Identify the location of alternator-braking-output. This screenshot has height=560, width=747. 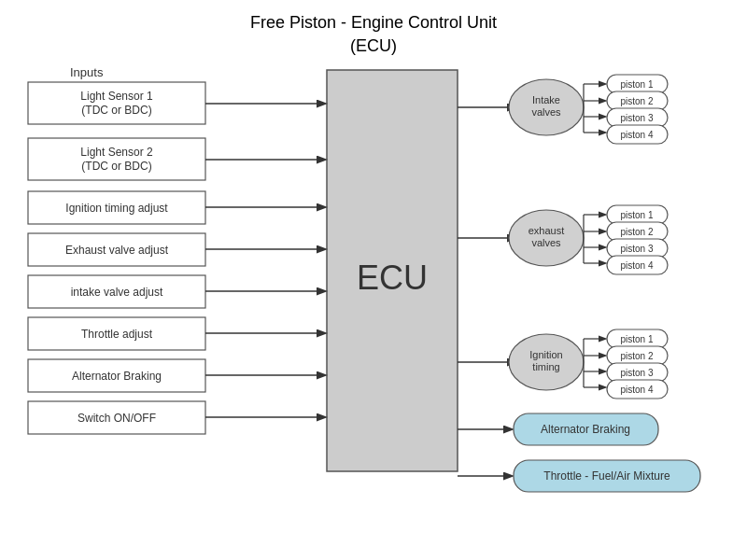
(586, 429).